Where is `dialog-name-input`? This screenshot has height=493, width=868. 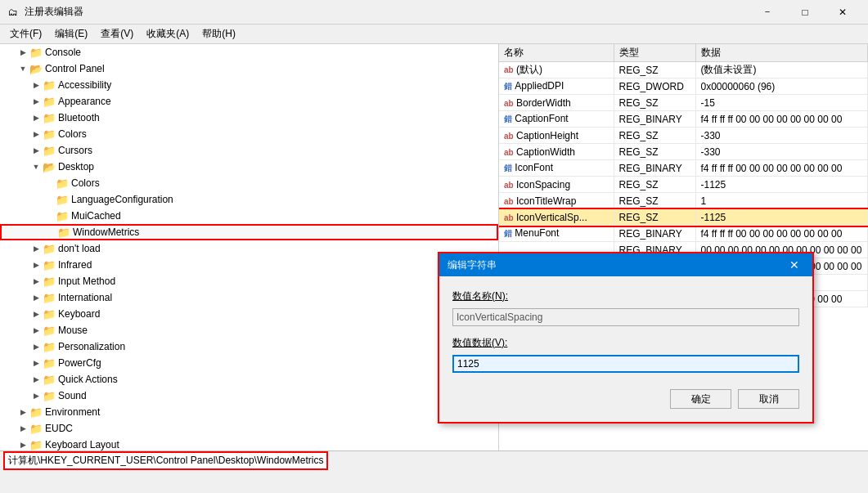
dialog-name-input is located at coordinates (626, 317).